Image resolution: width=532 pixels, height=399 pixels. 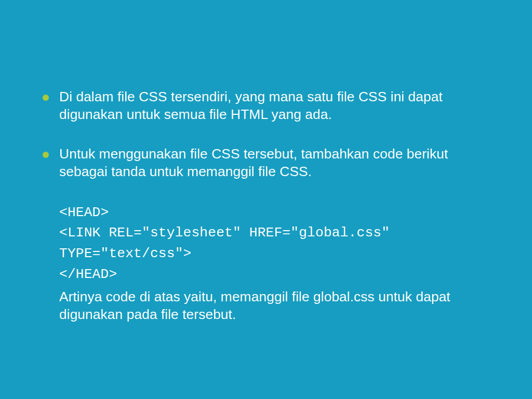 What do you see at coordinates (277, 163) in the screenshot?
I see `bullet-text-2: Untuk menggunakan file CSS tersebut, tam…` at bounding box center [277, 163].